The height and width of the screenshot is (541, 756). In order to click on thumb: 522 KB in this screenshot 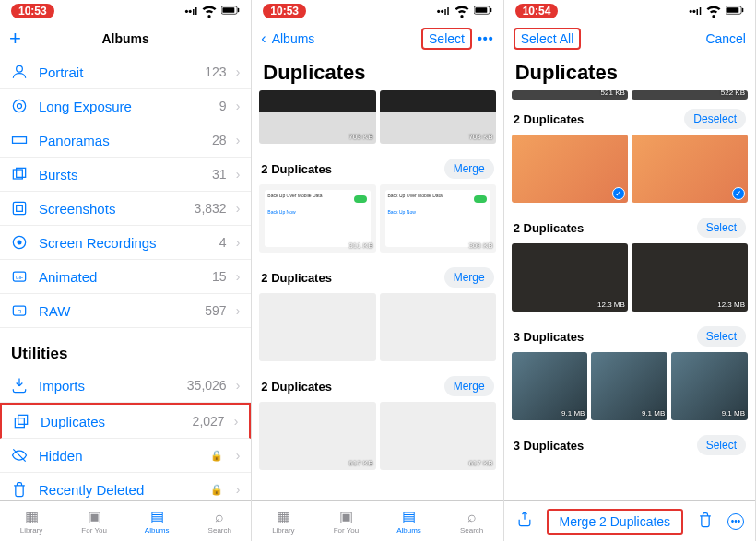, I will do `click(690, 95)`.